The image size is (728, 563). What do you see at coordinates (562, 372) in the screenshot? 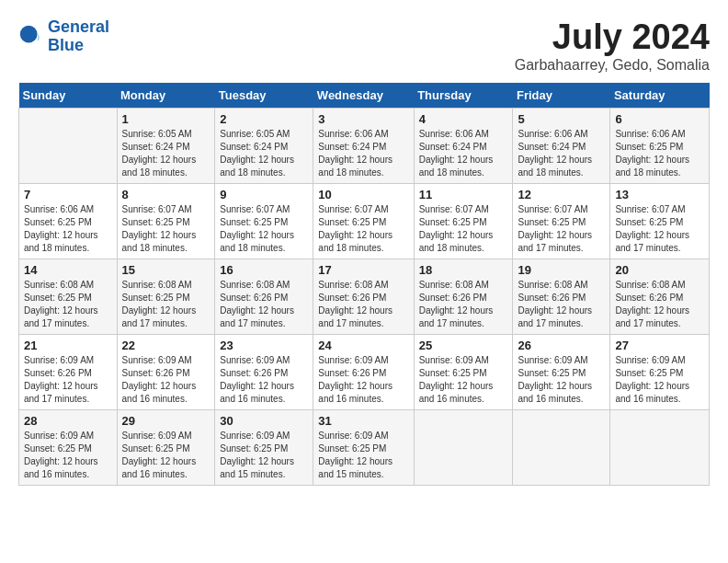
I see `calendar-cell: 26Sunrise: 6:09 AM Sunset: 6:25 PM Dayli…` at bounding box center [562, 372].